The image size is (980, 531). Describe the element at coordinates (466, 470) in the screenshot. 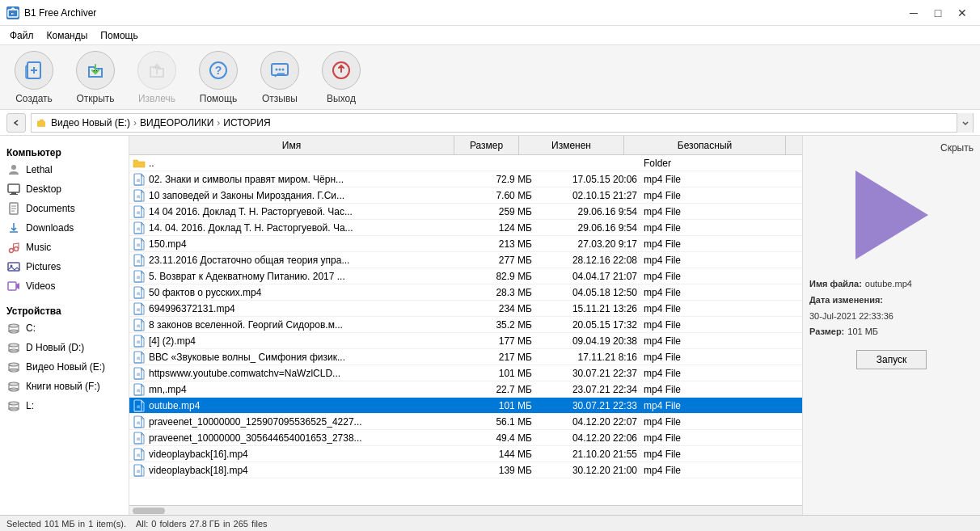

I see `table-row: videoplayback[18].mp4139 МБ30.12.20 21:0…` at that location.